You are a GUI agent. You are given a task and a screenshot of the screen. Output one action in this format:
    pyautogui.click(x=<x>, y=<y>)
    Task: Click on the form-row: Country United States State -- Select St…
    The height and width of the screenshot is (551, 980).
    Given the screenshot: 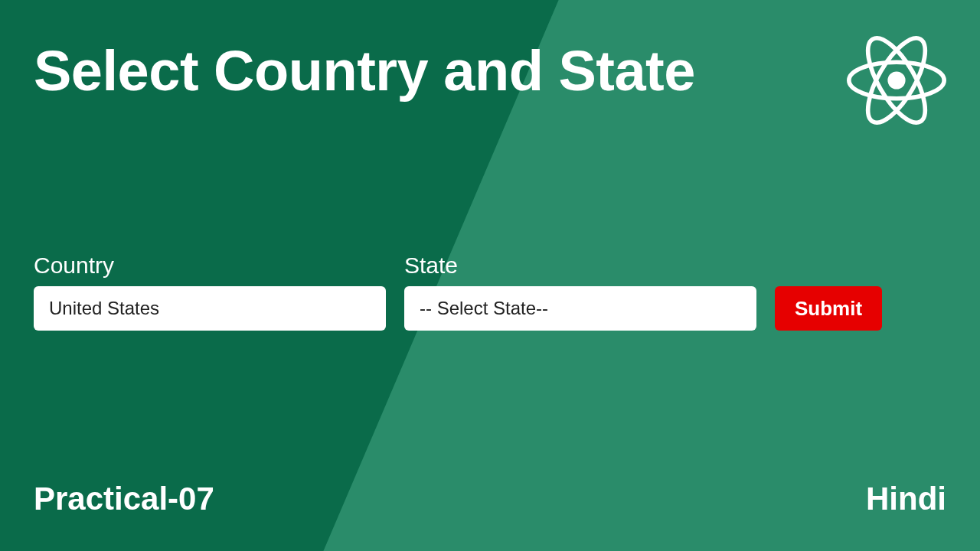 What is the action you would take?
    pyautogui.click(x=458, y=292)
    